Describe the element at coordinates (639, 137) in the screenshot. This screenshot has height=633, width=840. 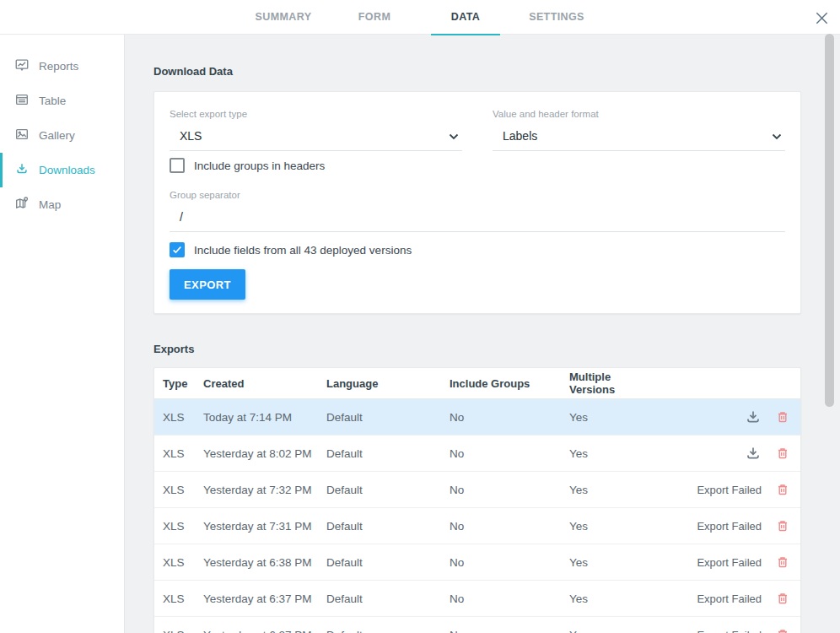
I see `format-select: Labels` at that location.